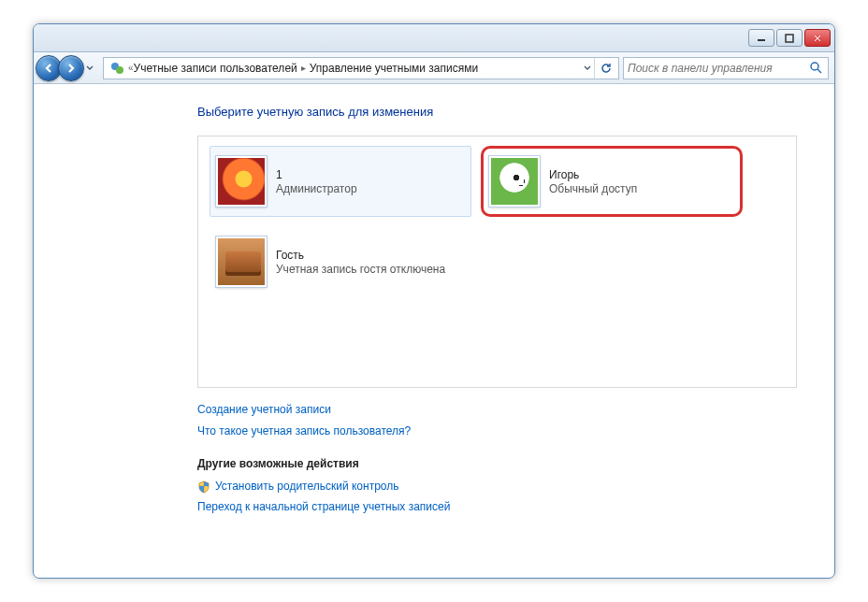 The height and width of the screenshot is (602, 868). I want to click on account-item-admin: 1 Администратор, so click(340, 181).